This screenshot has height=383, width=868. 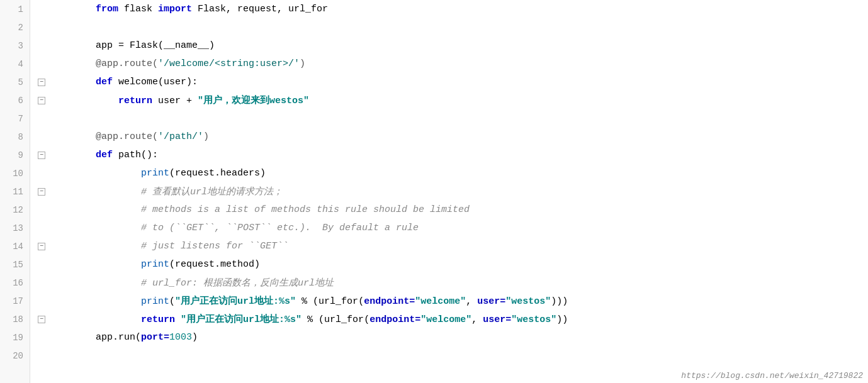 I want to click on fold-gutter-18: −, so click(x=42, y=319).